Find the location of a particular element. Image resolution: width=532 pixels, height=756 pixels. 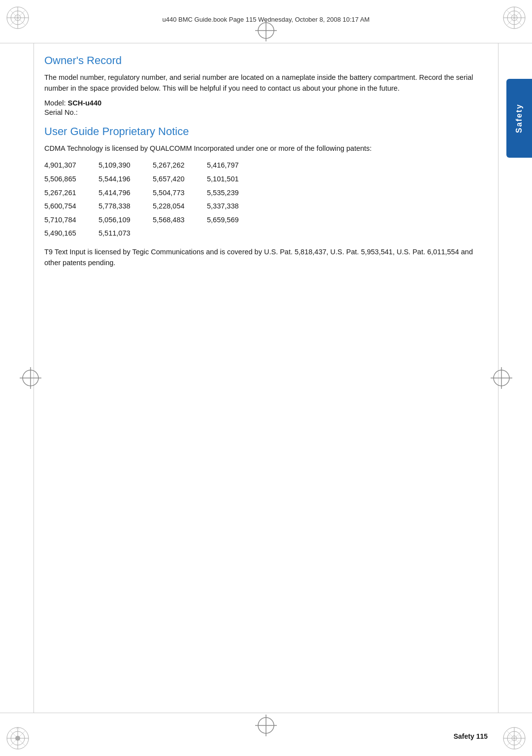

patent-cell: 5,710,784 is located at coordinates (71, 220).